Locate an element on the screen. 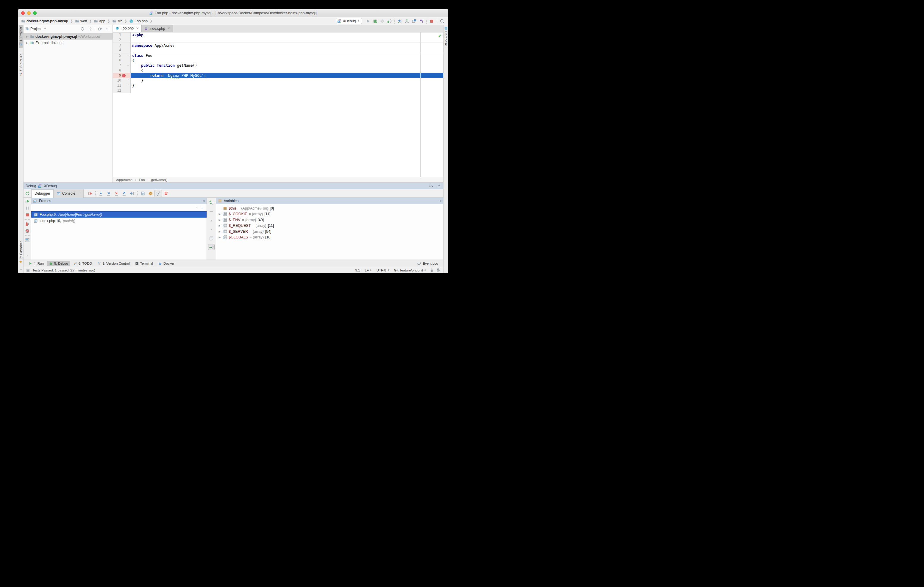 This screenshot has height=587, width=924. view-breakpoints-icon-button is located at coordinates (28, 224).